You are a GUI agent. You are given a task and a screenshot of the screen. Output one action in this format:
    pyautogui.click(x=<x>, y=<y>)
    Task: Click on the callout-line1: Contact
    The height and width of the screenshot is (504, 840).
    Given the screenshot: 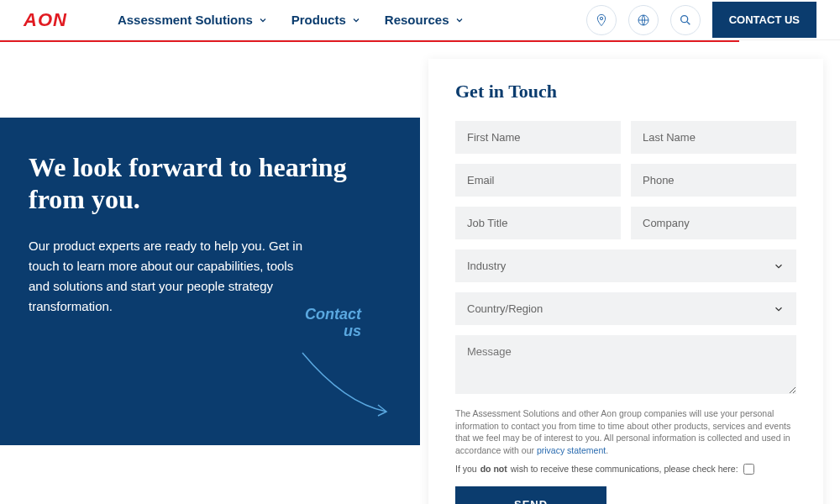 What is the action you would take?
    pyautogui.click(x=333, y=314)
    